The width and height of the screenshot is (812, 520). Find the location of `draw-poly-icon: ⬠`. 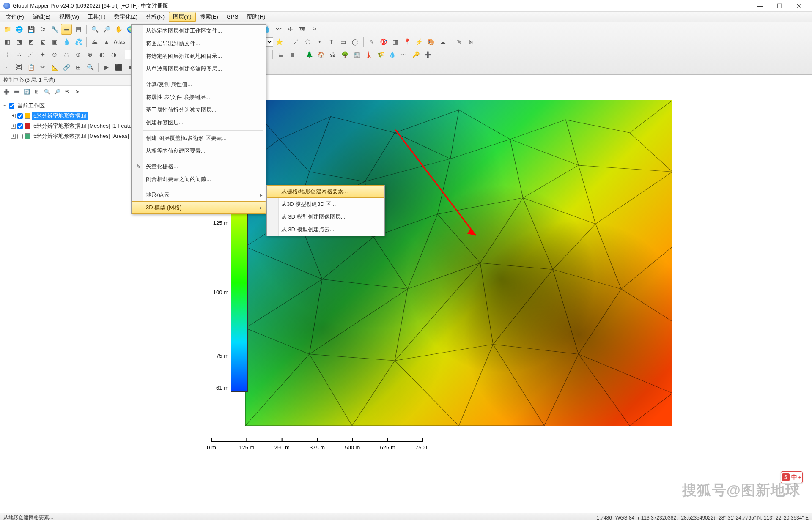

draw-poly-icon: ⬠ is located at coordinates (308, 42).